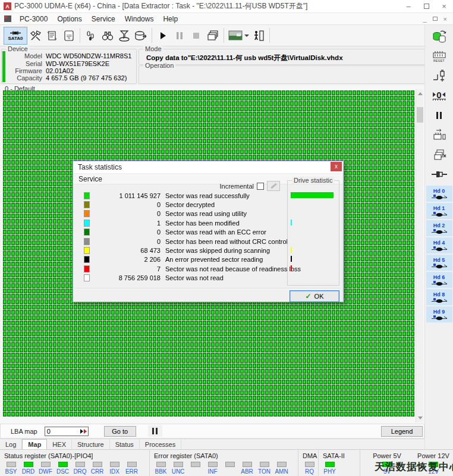 This screenshot has height=476, width=453. What do you see at coordinates (63, 468) in the screenshot?
I see `register-indicator: DSC` at bounding box center [63, 468].